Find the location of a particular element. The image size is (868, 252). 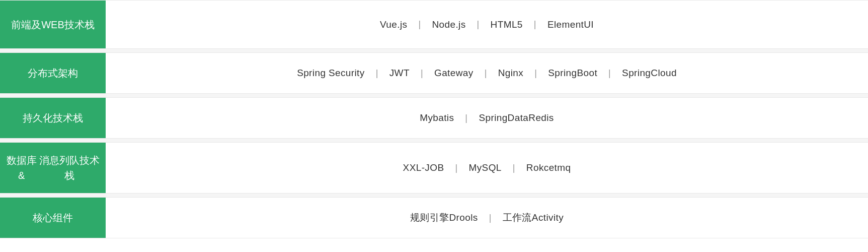

tech-item: Rokcetmq is located at coordinates (548, 168).